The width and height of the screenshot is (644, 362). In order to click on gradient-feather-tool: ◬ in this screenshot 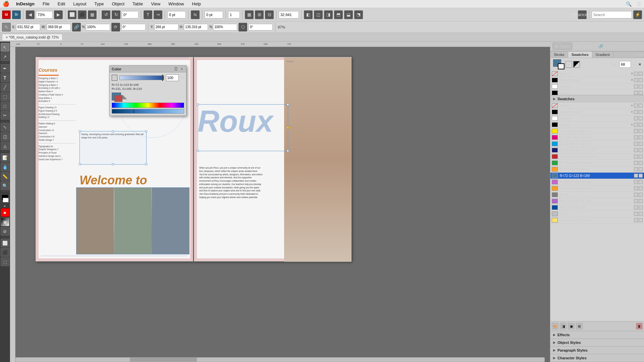, I will do `click(5, 146)`.